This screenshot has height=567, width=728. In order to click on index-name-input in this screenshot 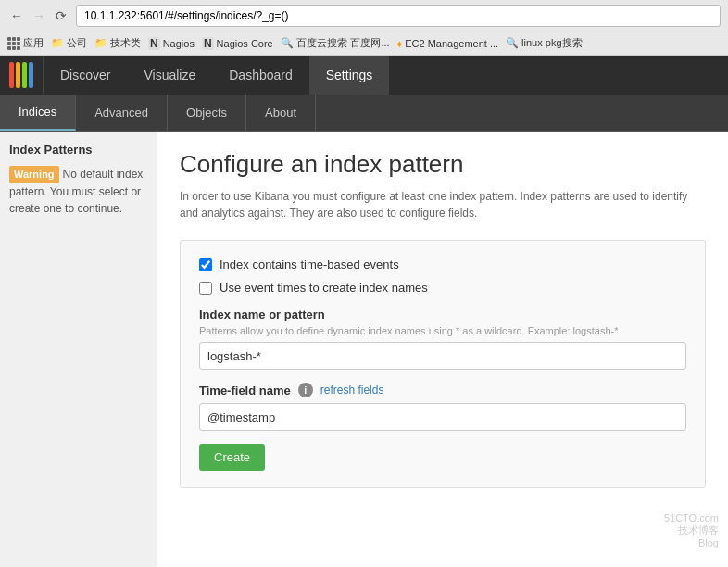, I will do `click(443, 356)`.